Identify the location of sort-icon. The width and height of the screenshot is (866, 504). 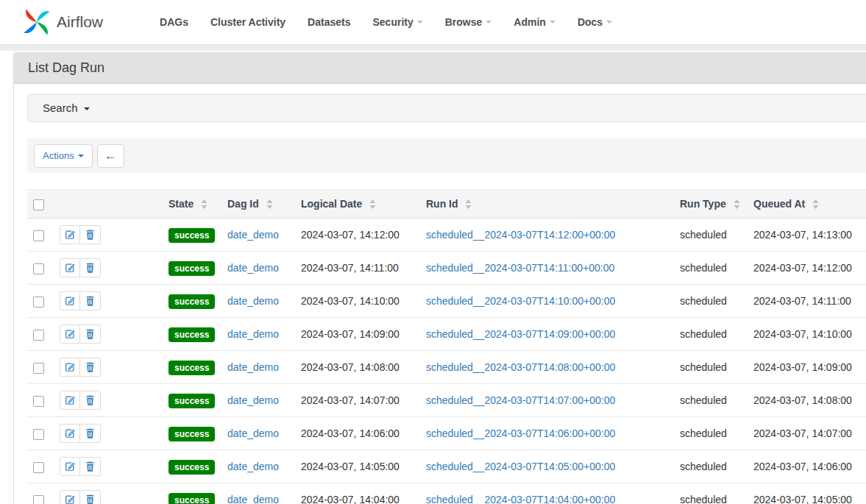
(815, 205).